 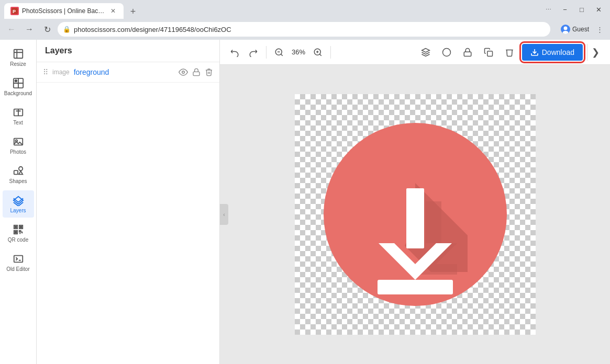 I want to click on sidebar-item-layers-label: Layers, so click(x=18, y=210).